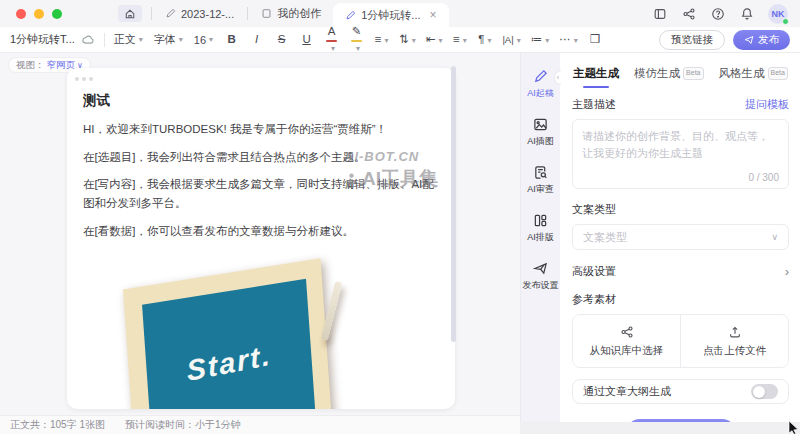  Describe the element at coordinates (734, 341) in the screenshot. I see `upload-file-button: 点击上传文件` at that location.